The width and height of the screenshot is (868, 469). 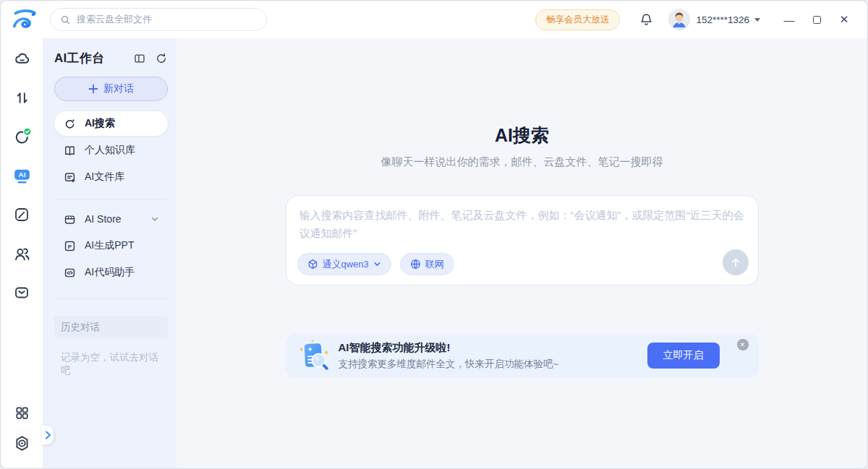 What do you see at coordinates (817, 20) in the screenshot?
I see `maximize-icon` at bounding box center [817, 20].